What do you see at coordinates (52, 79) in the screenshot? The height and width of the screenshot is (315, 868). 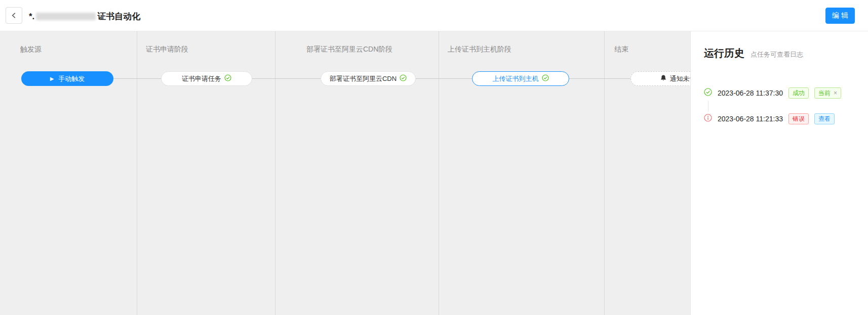 I see `play-icon: ▶` at bounding box center [52, 79].